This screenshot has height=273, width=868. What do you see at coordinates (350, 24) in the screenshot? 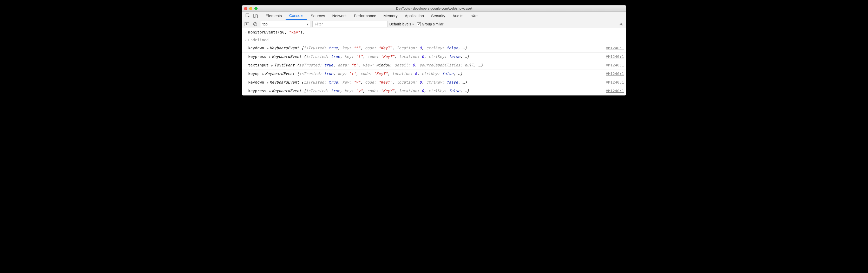
I see `filter-input-wrap` at bounding box center [350, 24].